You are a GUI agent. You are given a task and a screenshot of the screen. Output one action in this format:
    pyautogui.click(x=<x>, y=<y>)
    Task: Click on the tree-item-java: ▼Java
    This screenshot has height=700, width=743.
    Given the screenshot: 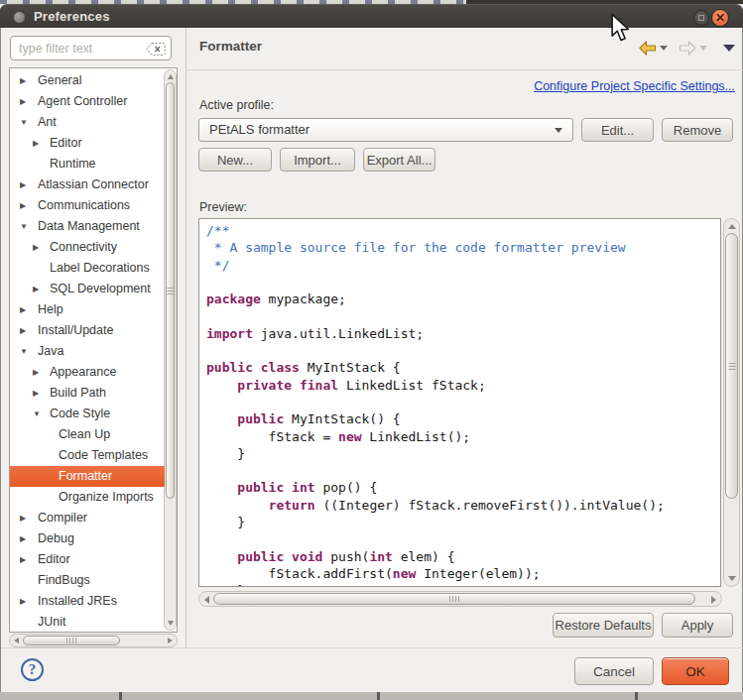 What is the action you would take?
    pyautogui.click(x=87, y=351)
    